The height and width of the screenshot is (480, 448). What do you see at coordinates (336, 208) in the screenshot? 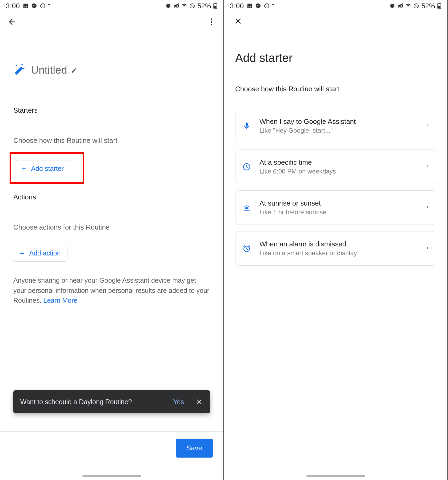
I see `option-sun: At sunrise or sunset Like 1 hr before su…` at bounding box center [336, 208].